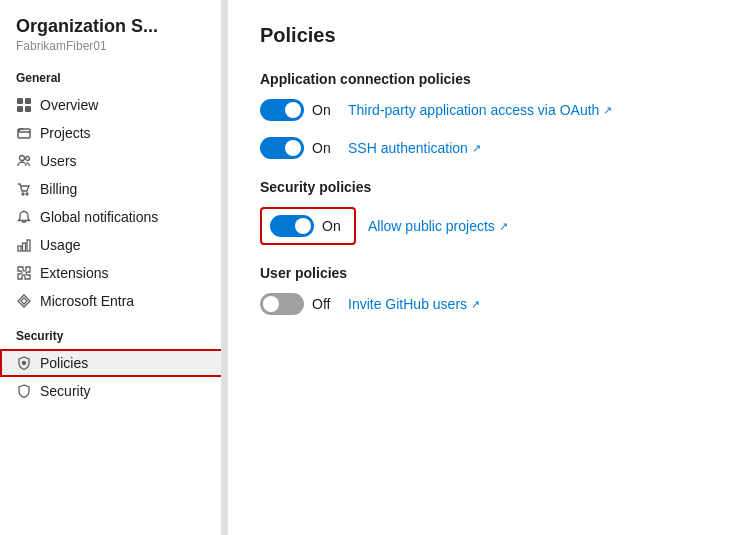 The image size is (740, 535). I want to click on sidebar-item-policies: Policies, so click(114, 363).